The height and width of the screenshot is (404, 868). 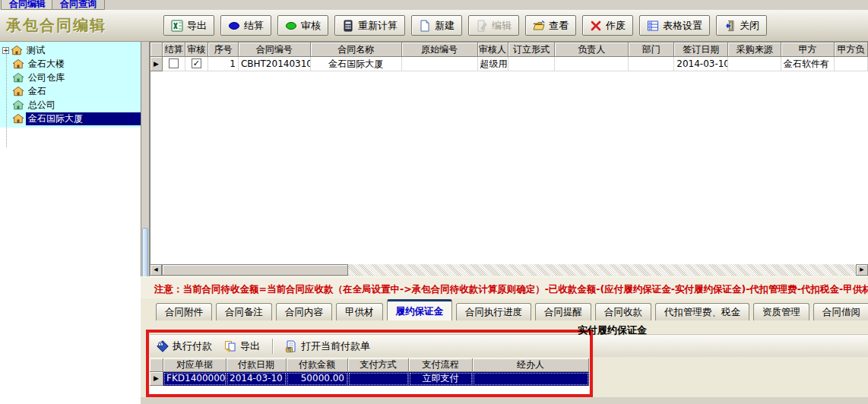 I want to click on sidebar-item-head-office: 总公司, so click(x=70, y=105).